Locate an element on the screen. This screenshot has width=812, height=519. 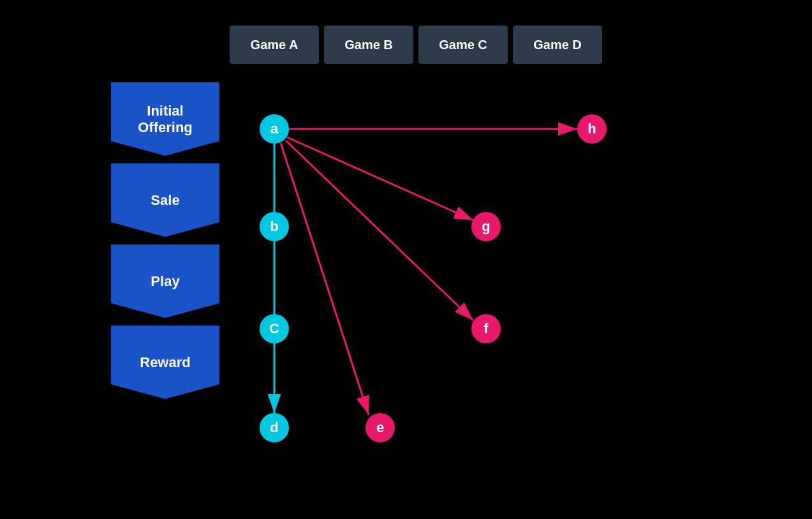
node-f: f is located at coordinates (486, 329).